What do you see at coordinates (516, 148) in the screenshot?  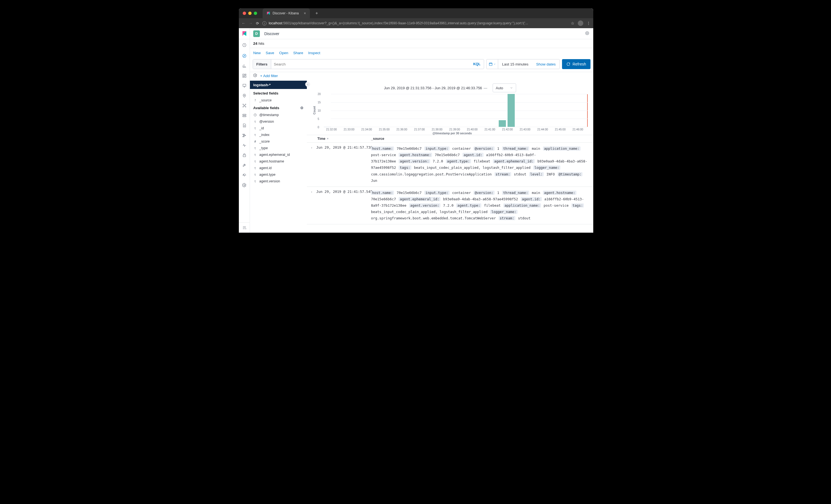 I see `field-key: thread_name:` at bounding box center [516, 148].